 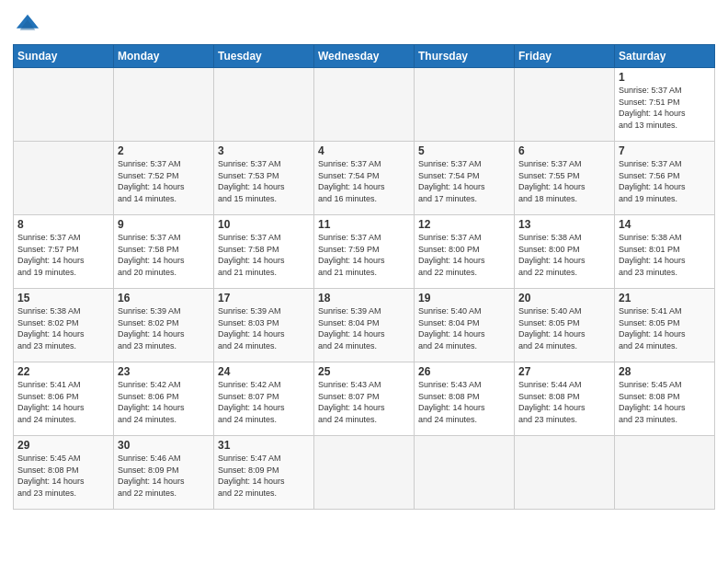 What do you see at coordinates (27, 26) in the screenshot?
I see `logo` at bounding box center [27, 26].